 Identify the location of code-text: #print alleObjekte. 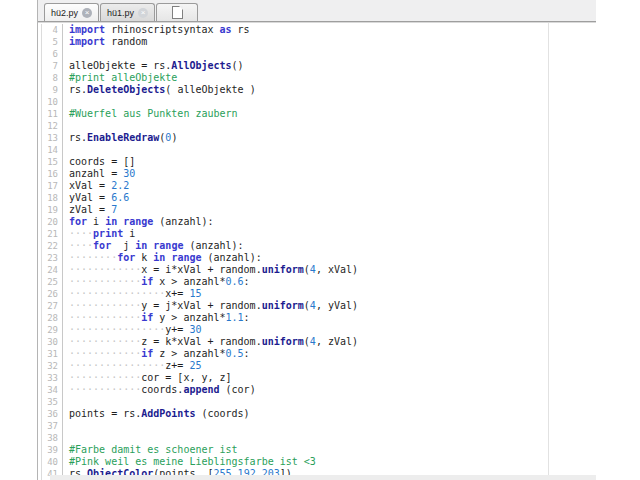
(330, 78).